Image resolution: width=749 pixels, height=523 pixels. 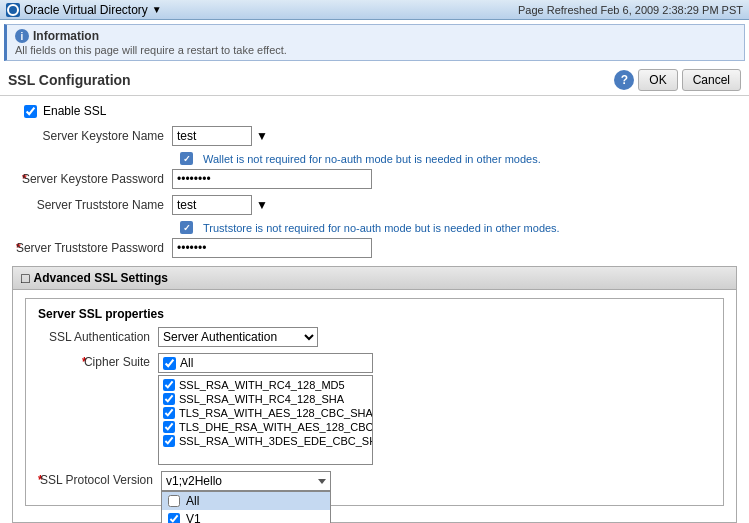 I want to click on refresh-timestamp: Page Refreshed Feb 6, 2009 2:38:29 PM PS…, so click(x=630, y=10).